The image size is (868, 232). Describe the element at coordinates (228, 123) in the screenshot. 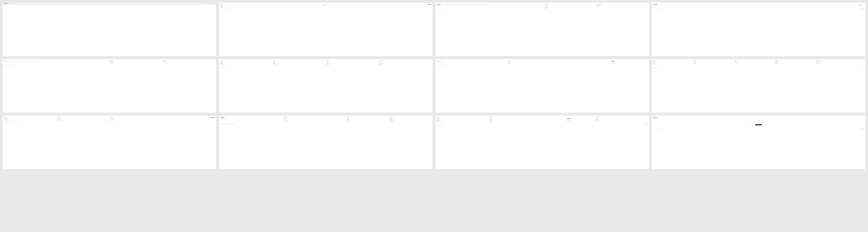

I see `terms-link2: TERMS & CONDITIONS` at that location.